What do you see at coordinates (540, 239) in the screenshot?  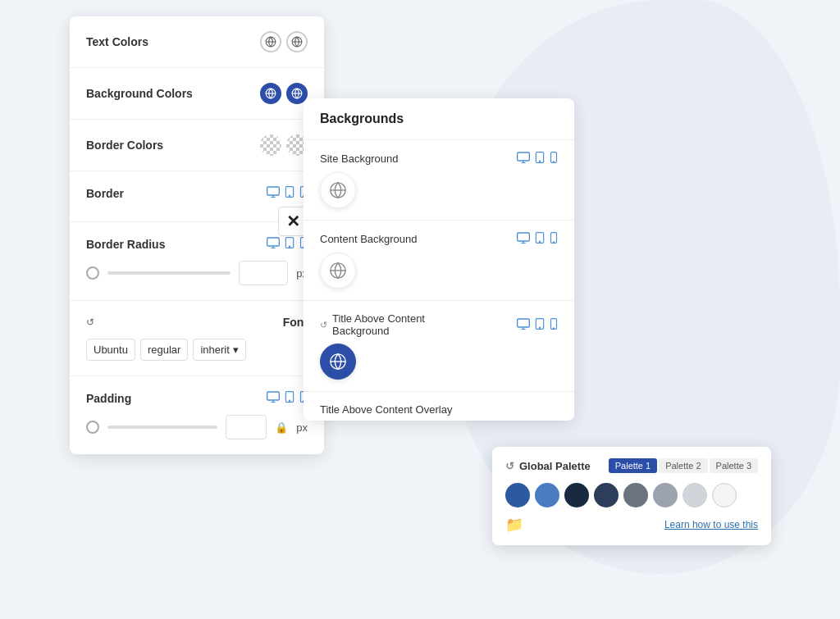 I see `content-bg-tablet-icon` at bounding box center [540, 239].